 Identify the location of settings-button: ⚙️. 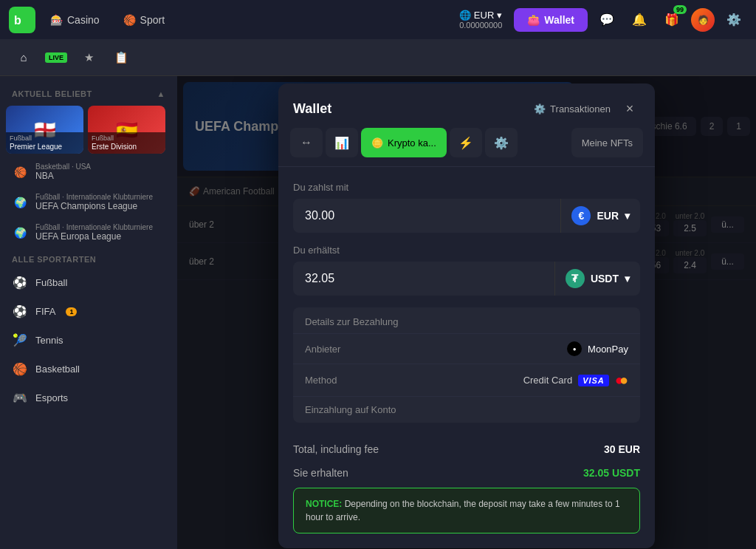
(734, 20).